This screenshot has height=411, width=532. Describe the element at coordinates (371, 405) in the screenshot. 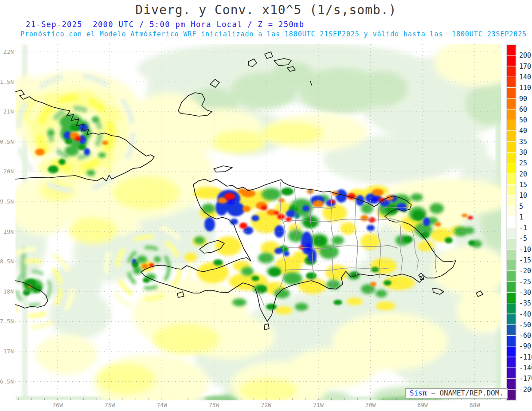

I see `lon-tick-label: 70W` at that location.